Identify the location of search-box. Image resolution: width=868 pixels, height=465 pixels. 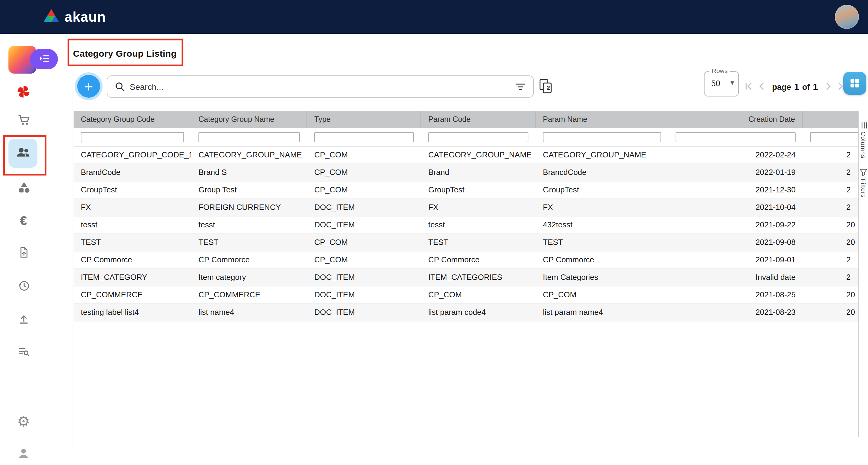
(320, 87).